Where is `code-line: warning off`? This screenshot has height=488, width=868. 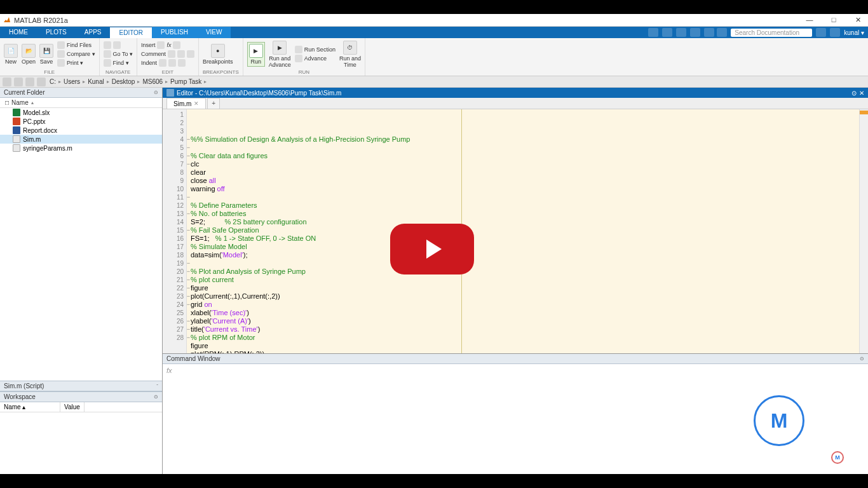
code-line: warning off is located at coordinates (523, 189).